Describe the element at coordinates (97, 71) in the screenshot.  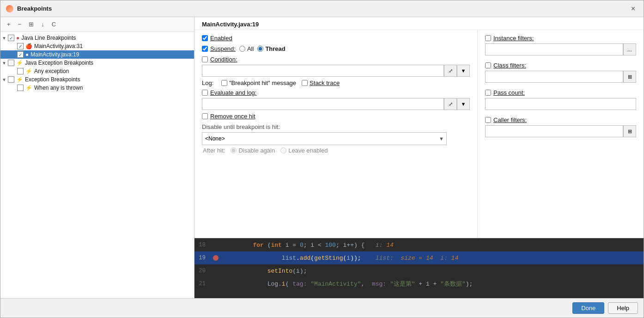
I see `tree-item-any-exception: ⚡ Any exception` at that location.